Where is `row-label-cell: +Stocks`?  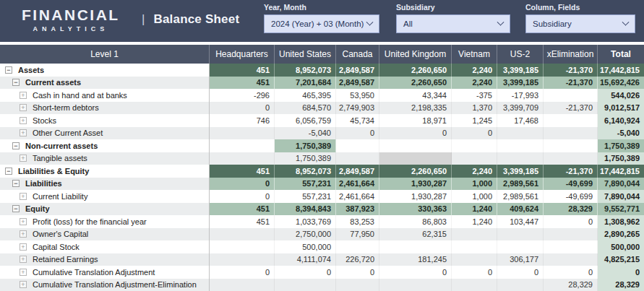
row-label-cell: +Stocks is located at coordinates (105, 121).